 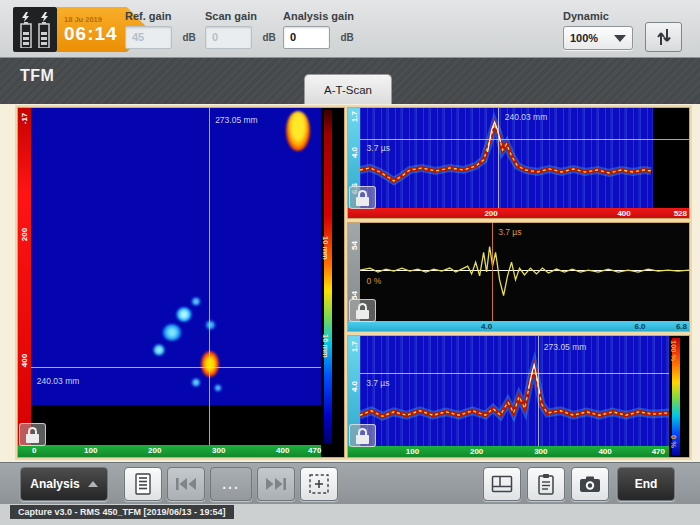 What do you see at coordinates (24, 276) in the screenshot?
I see `tfm-y-axis: -17 200 400` at bounding box center [24, 276].